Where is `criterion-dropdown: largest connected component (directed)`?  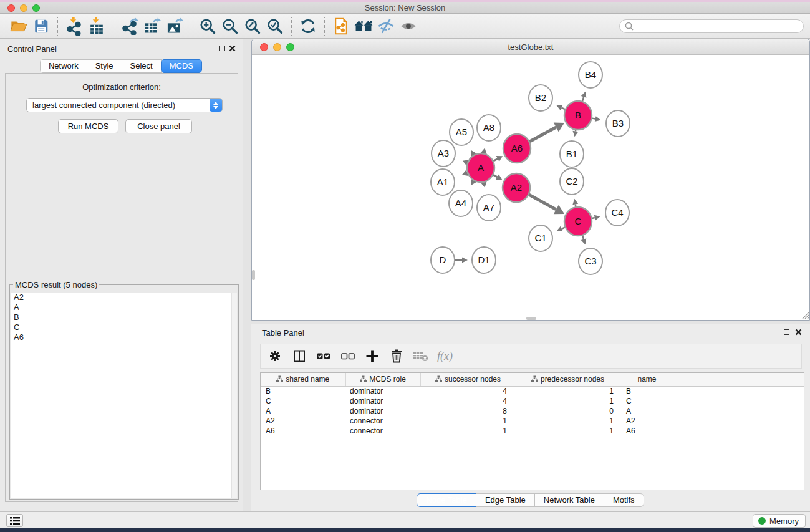 criterion-dropdown: largest connected component (directed) is located at coordinates (125, 105).